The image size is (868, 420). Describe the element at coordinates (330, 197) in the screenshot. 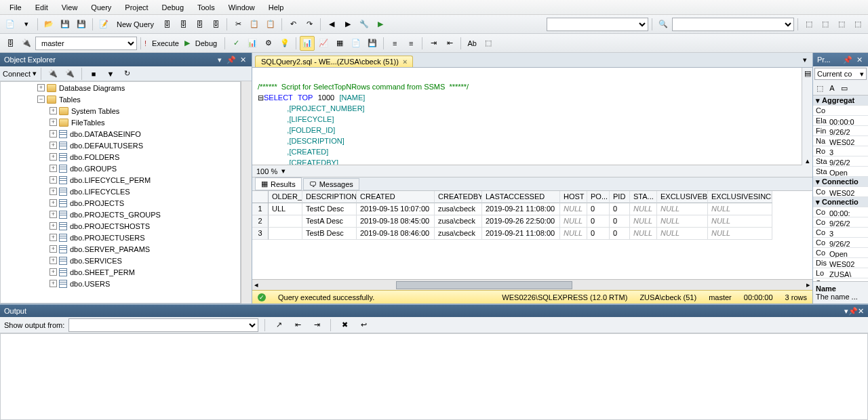

I see `col-header: DESCRIPTION` at that location.